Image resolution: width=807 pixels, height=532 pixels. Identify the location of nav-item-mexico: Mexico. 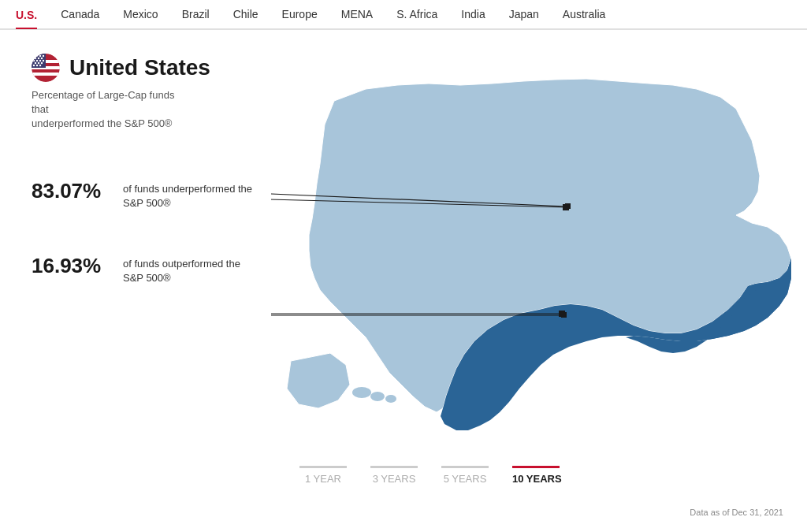
(140, 14).